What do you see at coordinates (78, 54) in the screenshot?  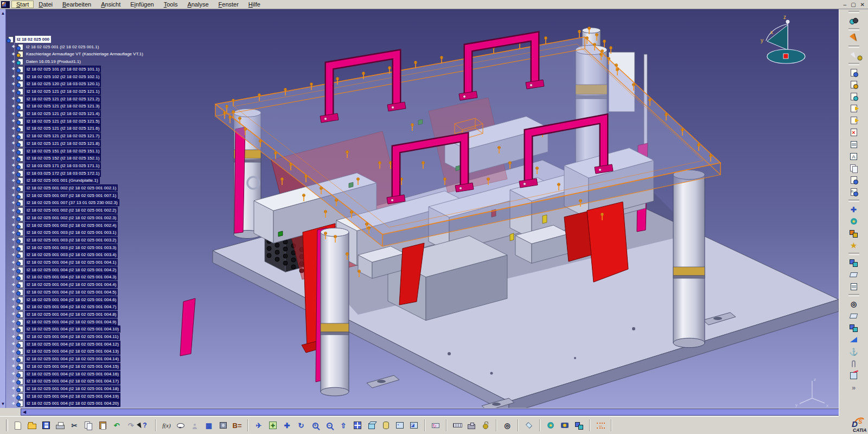 I see `tree-item: ✚Kaschierlage Armauflage VT (Kaschierlag…` at bounding box center [78, 54].